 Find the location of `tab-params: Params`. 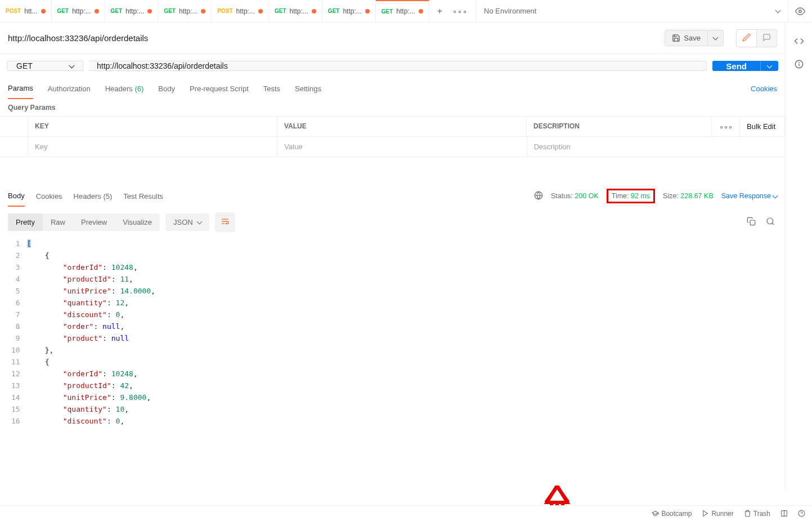

tab-params: Params is located at coordinates (20, 89).